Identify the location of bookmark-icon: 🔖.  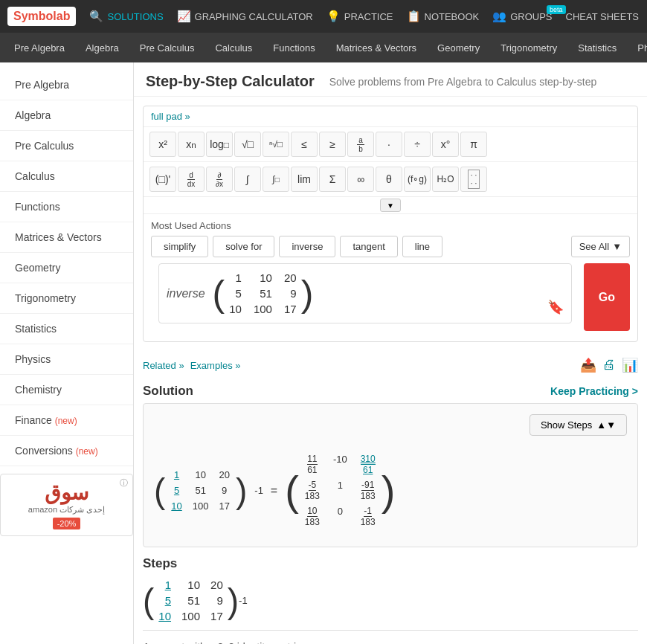
(556, 307).